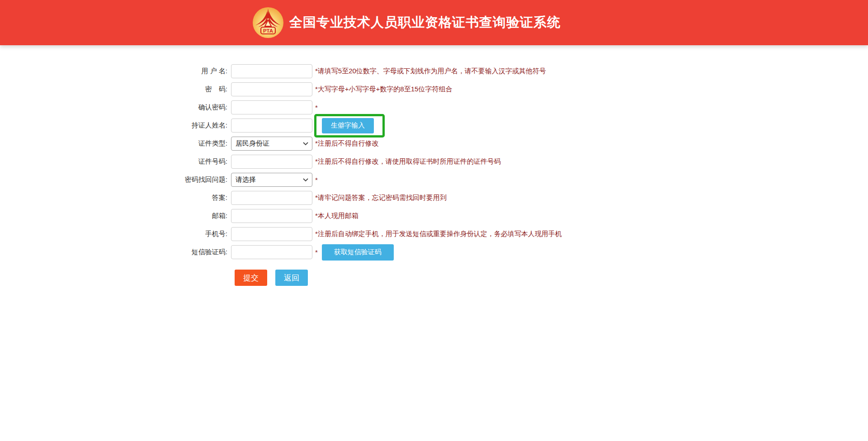 This screenshot has width=868, height=441. What do you see at coordinates (434, 23) in the screenshot?
I see `page-header: PTA 全国专业技术人员职业资格证书查询验证系统` at bounding box center [434, 23].